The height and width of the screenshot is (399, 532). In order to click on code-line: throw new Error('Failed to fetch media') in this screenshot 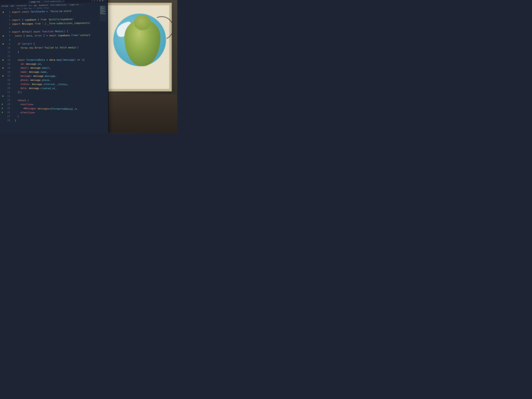, I will do `click(60, 48)`.